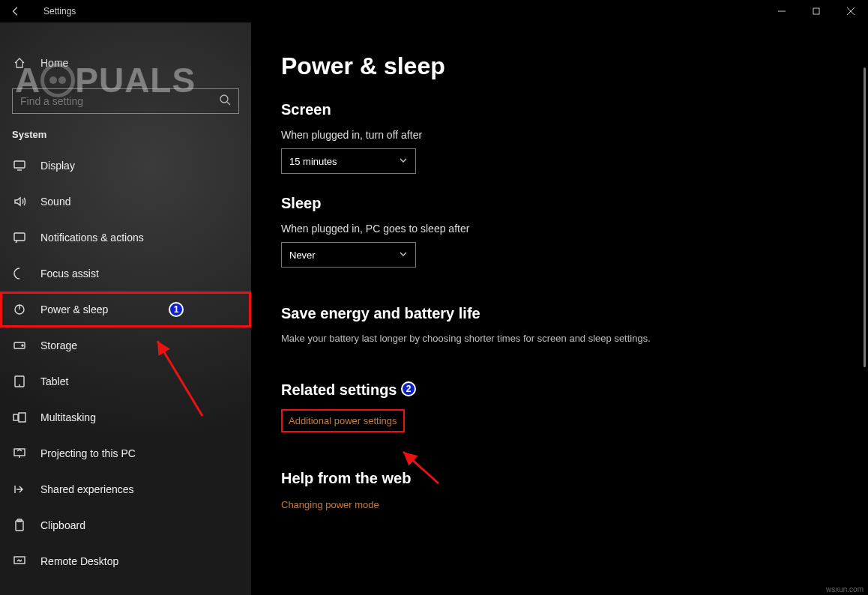  Describe the element at coordinates (330, 505) in the screenshot. I see `changing-power-mode-link: Changing power mode` at that location.